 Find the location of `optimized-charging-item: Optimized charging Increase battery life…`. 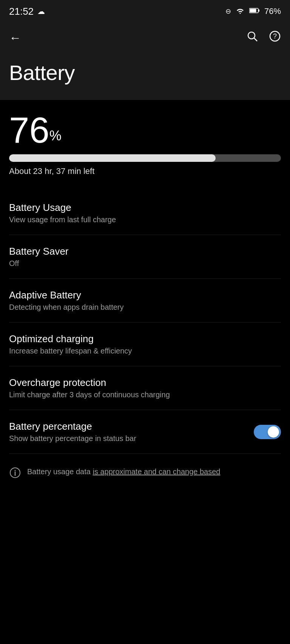

optimized-charging-item: Optimized charging Increase battery life… is located at coordinates (145, 344).